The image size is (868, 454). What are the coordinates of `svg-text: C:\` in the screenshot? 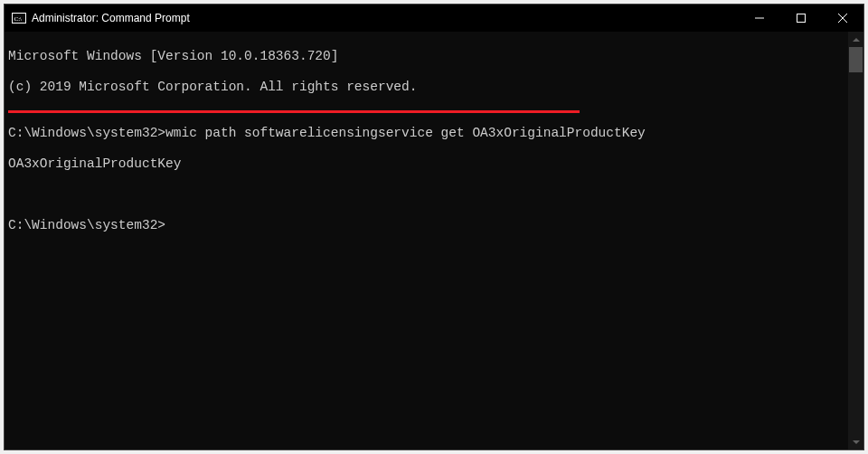 It's located at (18, 19).